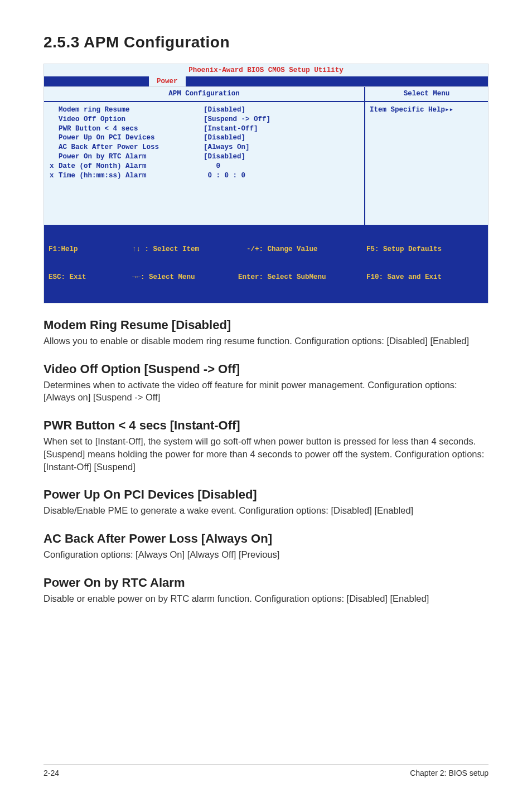 The height and width of the screenshot is (802, 532). What do you see at coordinates (204, 176) in the screenshot?
I see `bios-setting-row: xTime (hh:mm:ss) Alarm 0 : 0 : 0` at bounding box center [204, 176].